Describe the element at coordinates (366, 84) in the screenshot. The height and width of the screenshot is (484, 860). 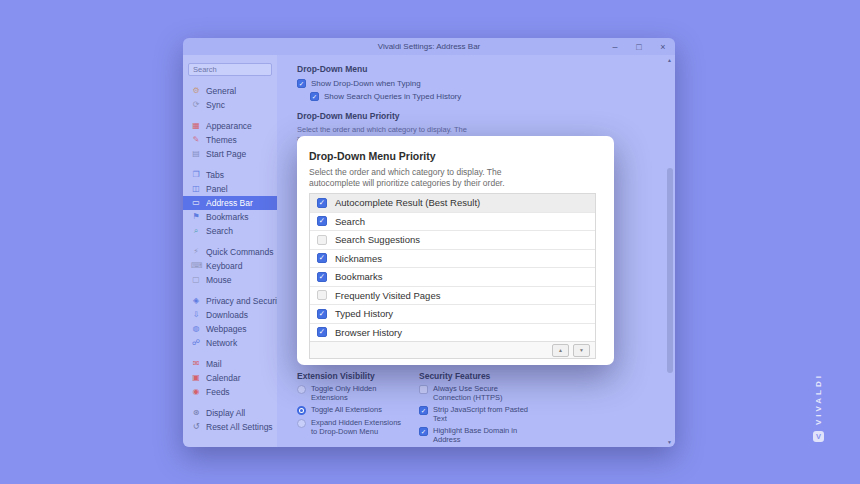
I see `checkbox-label: Show Drop-Down when Typing` at that location.